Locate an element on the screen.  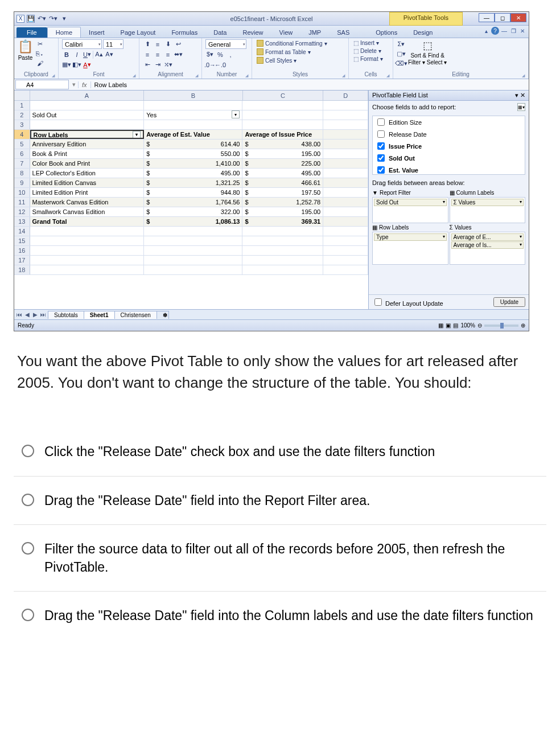
font-name-combo: Calibri is located at coordinates (82, 44).